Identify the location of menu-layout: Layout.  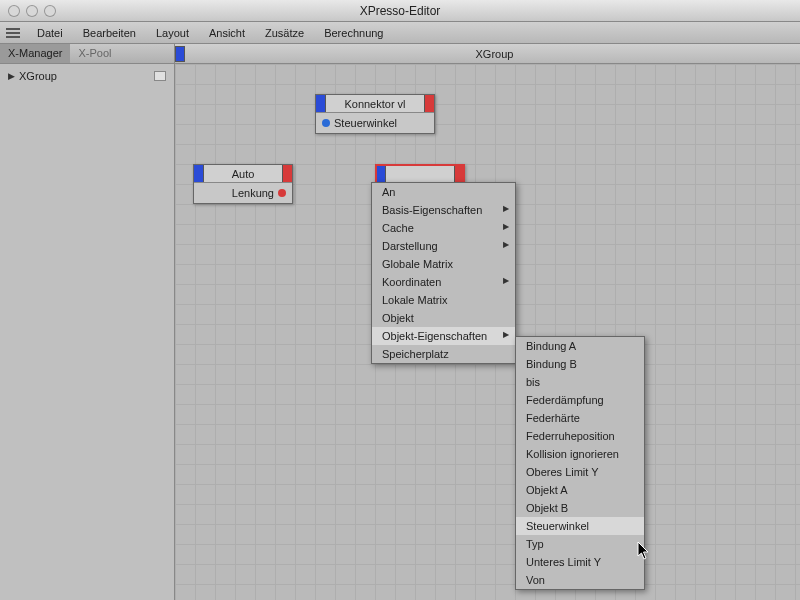
(172, 33).